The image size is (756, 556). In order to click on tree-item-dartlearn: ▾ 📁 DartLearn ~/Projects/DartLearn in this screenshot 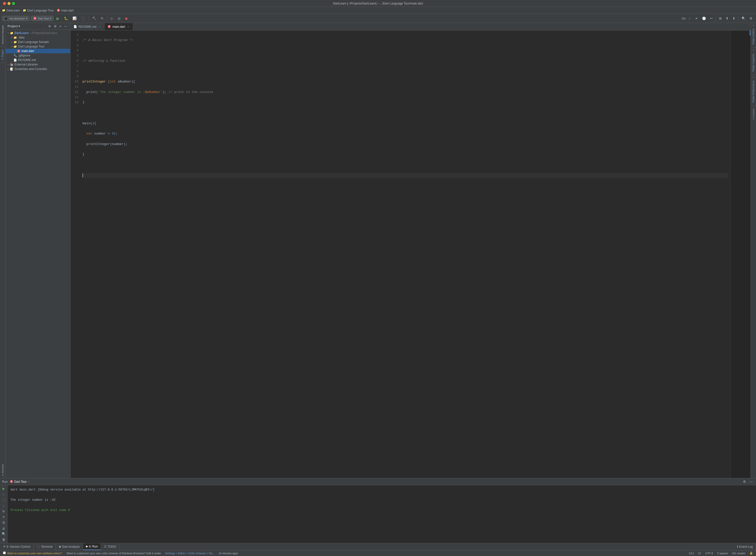, I will do `click(38, 33)`.